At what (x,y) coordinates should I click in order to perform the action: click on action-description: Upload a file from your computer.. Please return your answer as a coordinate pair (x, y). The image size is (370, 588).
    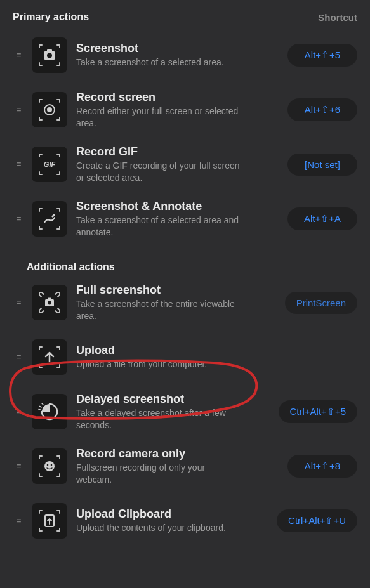
    Looking at the image, I should click on (159, 364).